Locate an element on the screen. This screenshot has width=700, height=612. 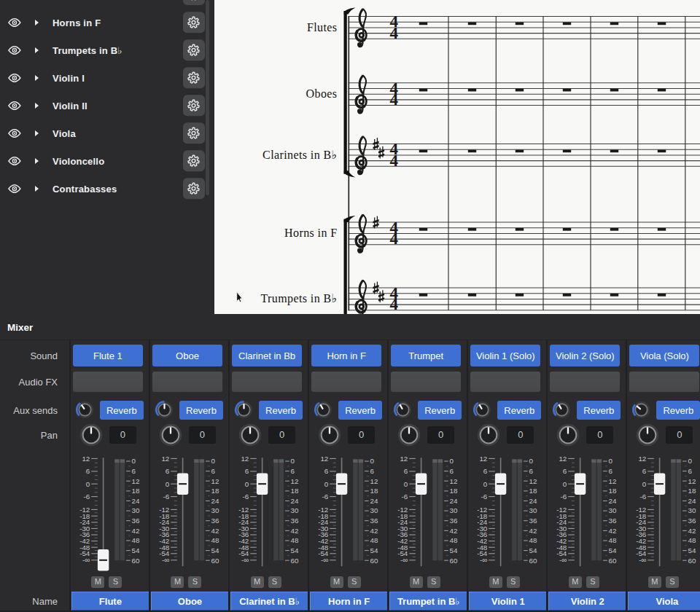
track-name: Trumpet in B♭ is located at coordinates (429, 601).